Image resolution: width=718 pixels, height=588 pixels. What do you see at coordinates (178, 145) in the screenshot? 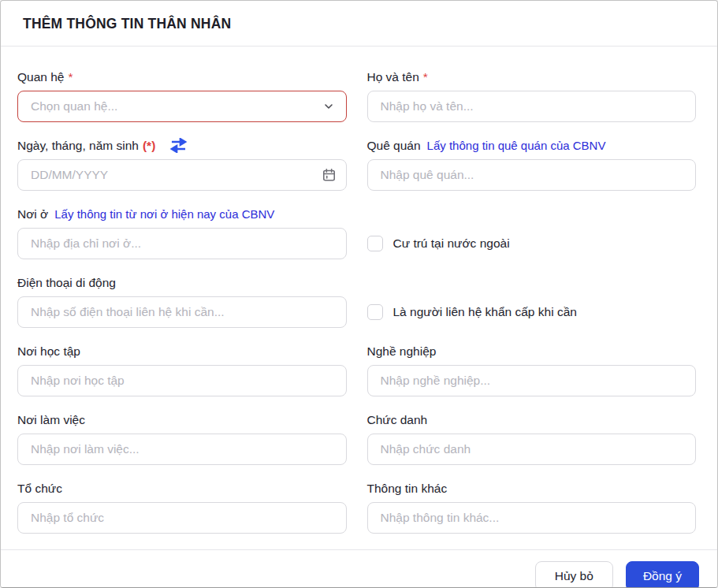
I see `swap-horizontal-icon` at bounding box center [178, 145].